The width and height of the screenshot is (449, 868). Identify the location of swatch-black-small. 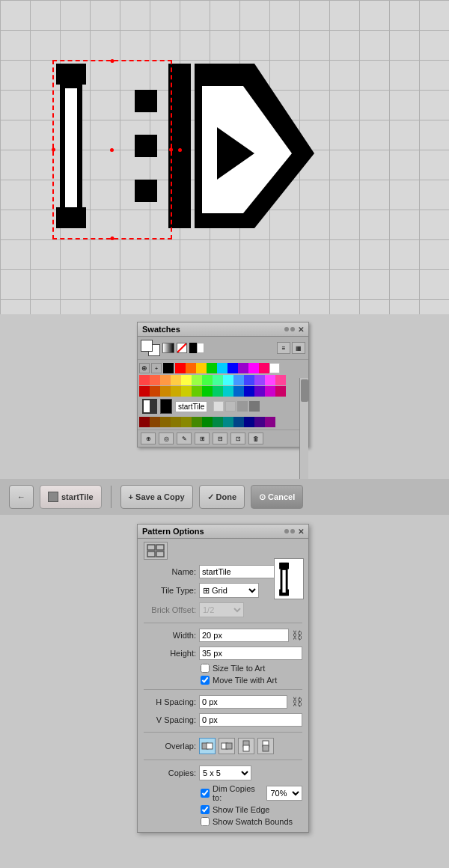
(168, 368).